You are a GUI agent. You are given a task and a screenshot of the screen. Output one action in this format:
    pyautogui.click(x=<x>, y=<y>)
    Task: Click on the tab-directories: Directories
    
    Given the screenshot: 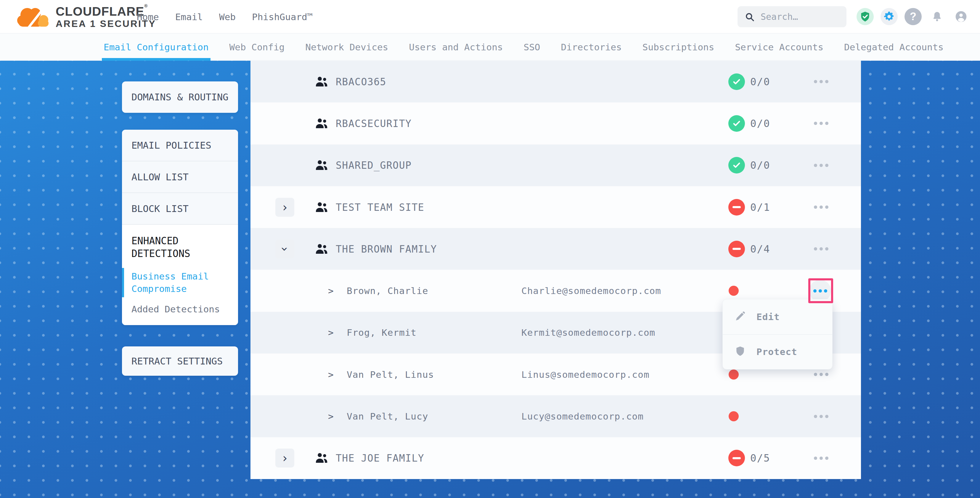 What is the action you would take?
    pyautogui.click(x=591, y=47)
    